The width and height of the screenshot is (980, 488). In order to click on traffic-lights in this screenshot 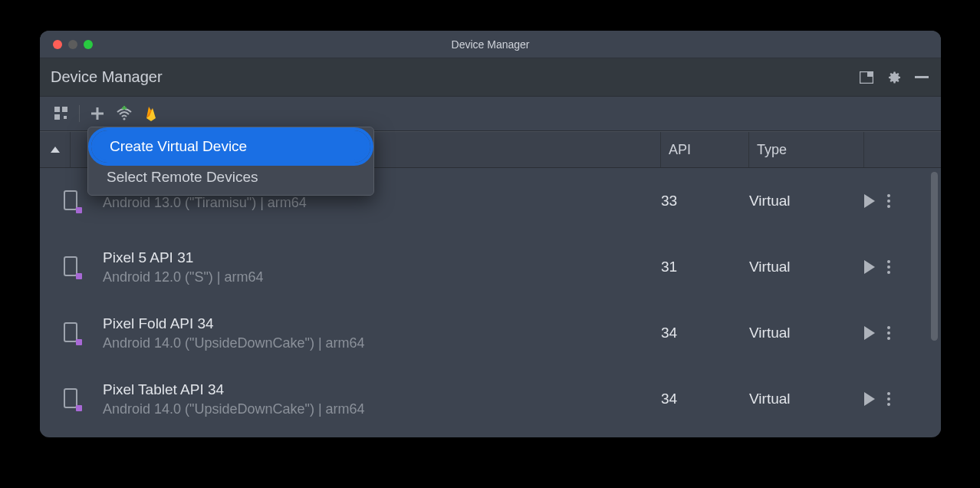, I will do `click(66, 45)`.